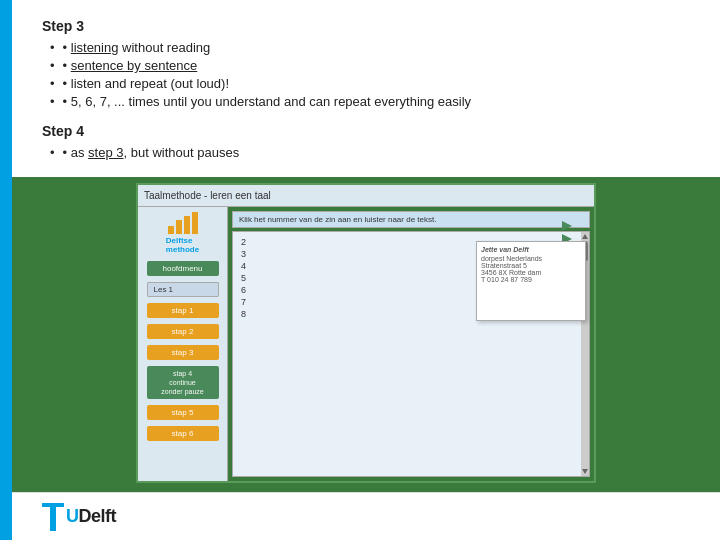 Image resolution: width=720 pixels, height=540 pixels. What do you see at coordinates (371, 142) in the screenshot?
I see `step4-block: Step 4 • as step 3, but without pauses` at bounding box center [371, 142].